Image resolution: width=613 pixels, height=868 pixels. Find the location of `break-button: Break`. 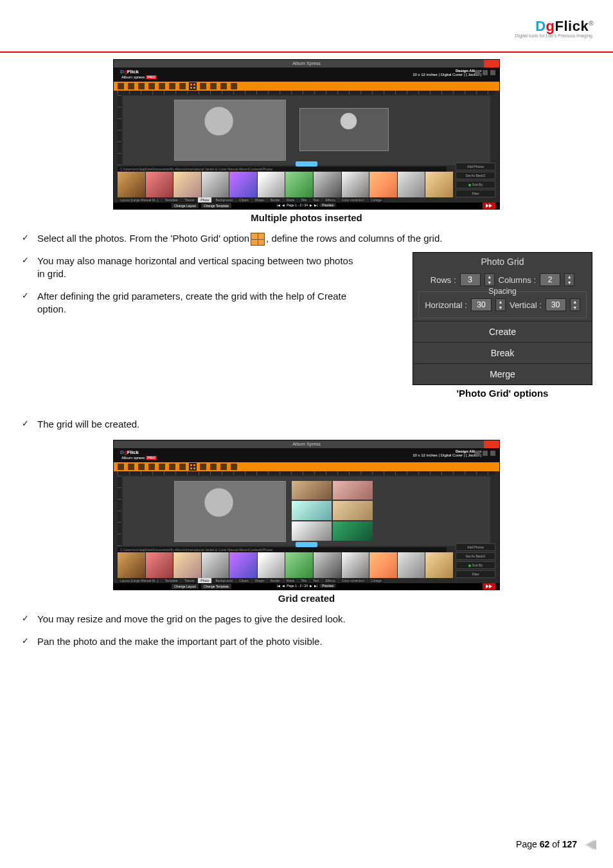

break-button: Break is located at coordinates (502, 352).